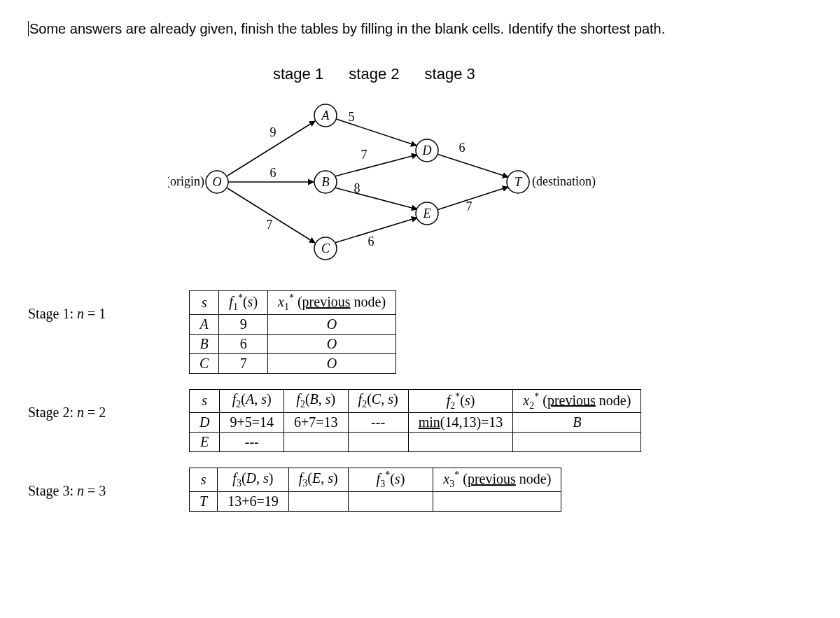 The height and width of the screenshot is (618, 840). Describe the element at coordinates (28, 29) in the screenshot. I see `text-cursor-icon` at that location.